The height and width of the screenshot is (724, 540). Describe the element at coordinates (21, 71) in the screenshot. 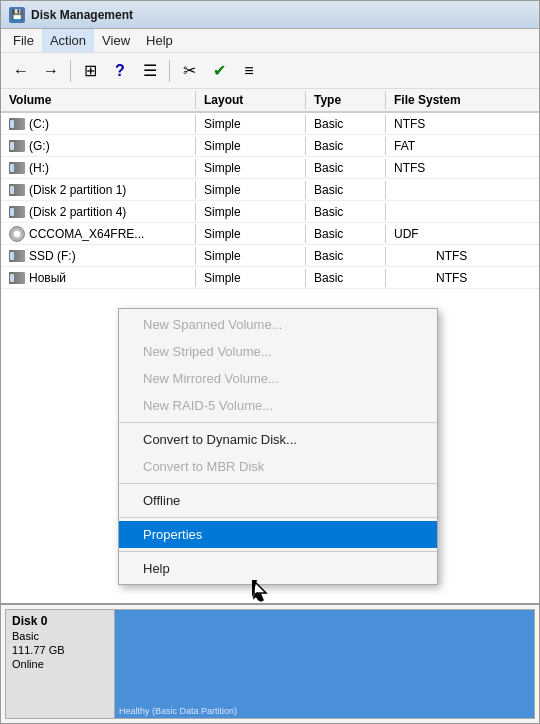

I see `back-button: ←` at that location.